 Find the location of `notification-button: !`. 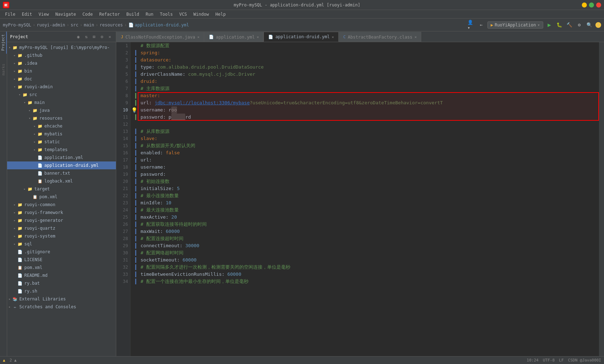

notification-button: ! is located at coordinates (598, 25).